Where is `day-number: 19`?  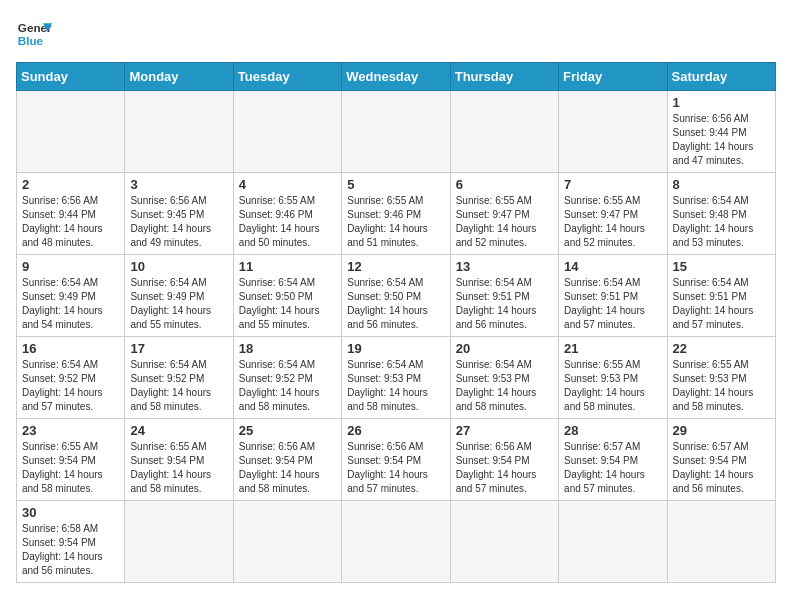
day-number: 19 is located at coordinates (396, 348).